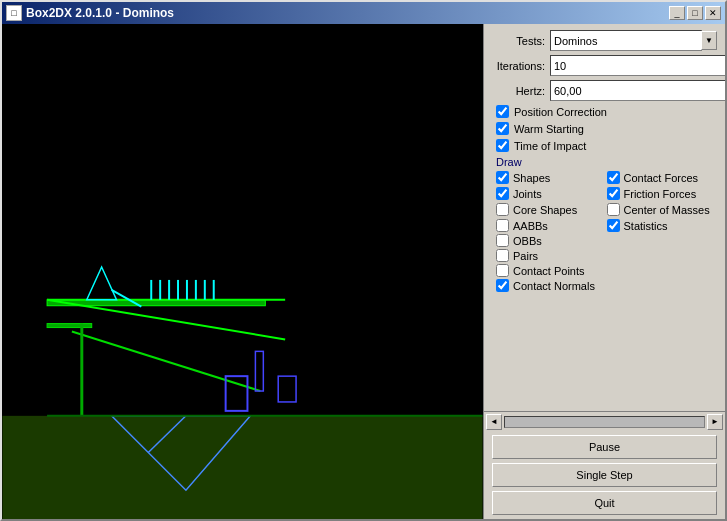 The width and height of the screenshot is (727, 521). Describe the element at coordinates (695, 13) in the screenshot. I see `maximize-button: □` at that location.